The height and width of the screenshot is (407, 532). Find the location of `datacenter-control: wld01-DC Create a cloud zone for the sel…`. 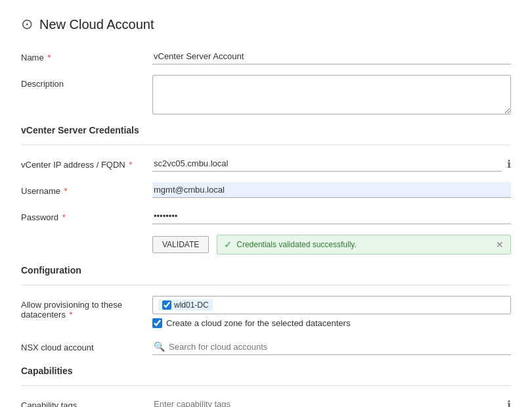

datacenter-control: wld01-DC Create a cloud zone for the sel… is located at coordinates (332, 312).